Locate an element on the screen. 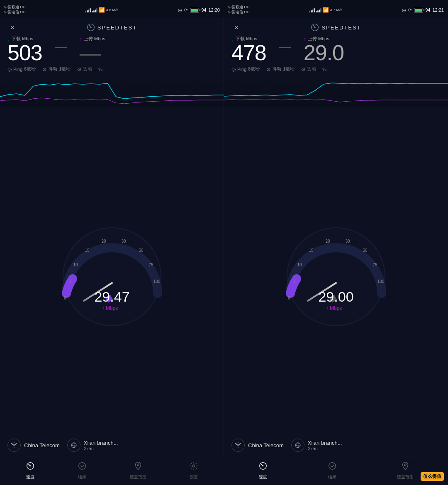  bottom-nav: 速度 结果 覆盖范围 is located at coordinates (224, 470).